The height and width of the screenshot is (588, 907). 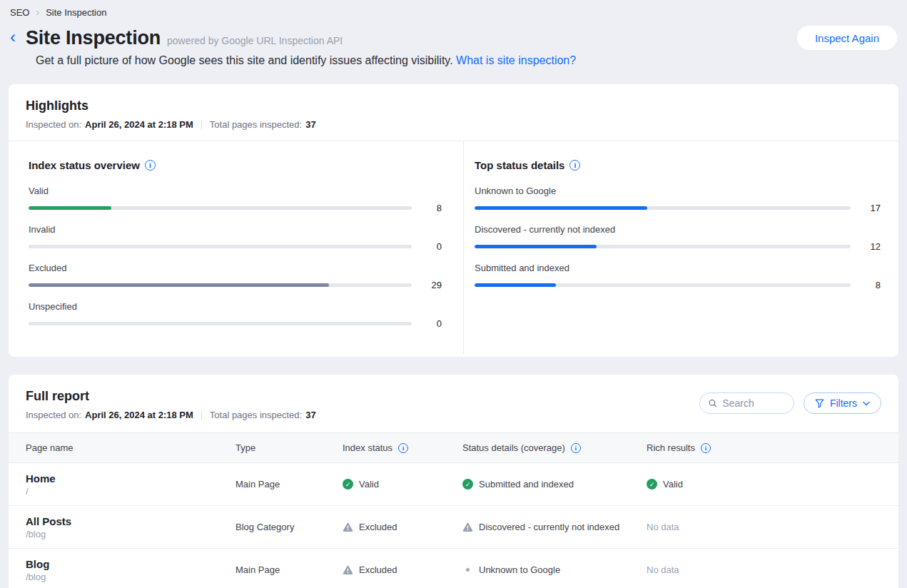 I want to click on search-box, so click(x=746, y=403).